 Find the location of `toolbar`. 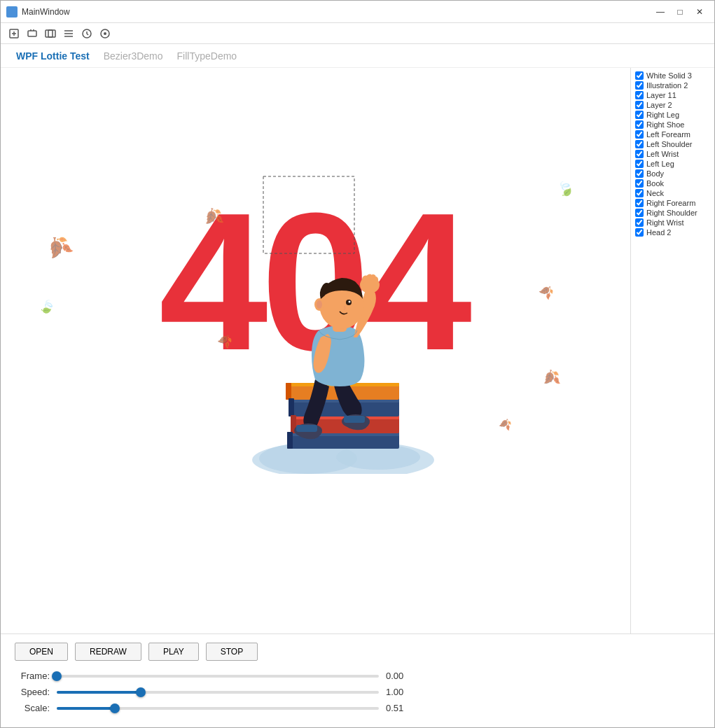

toolbar is located at coordinates (357, 34).